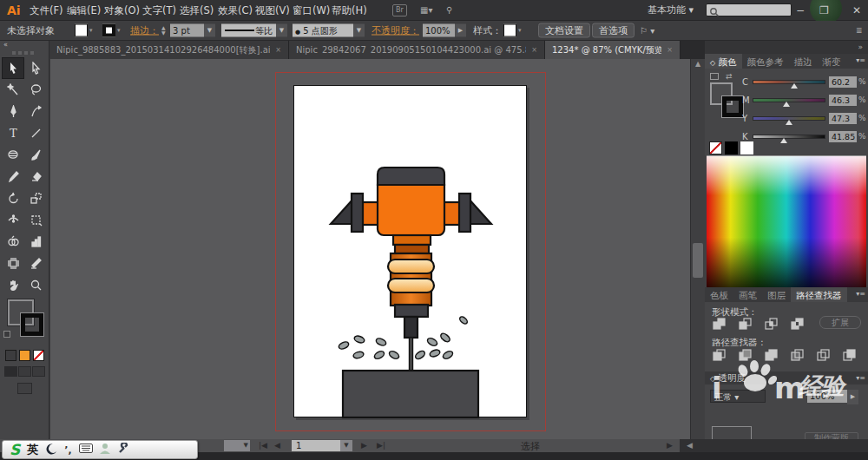  What do you see at coordinates (772, 325) in the screenshot?
I see `intersect-button` at bounding box center [772, 325].